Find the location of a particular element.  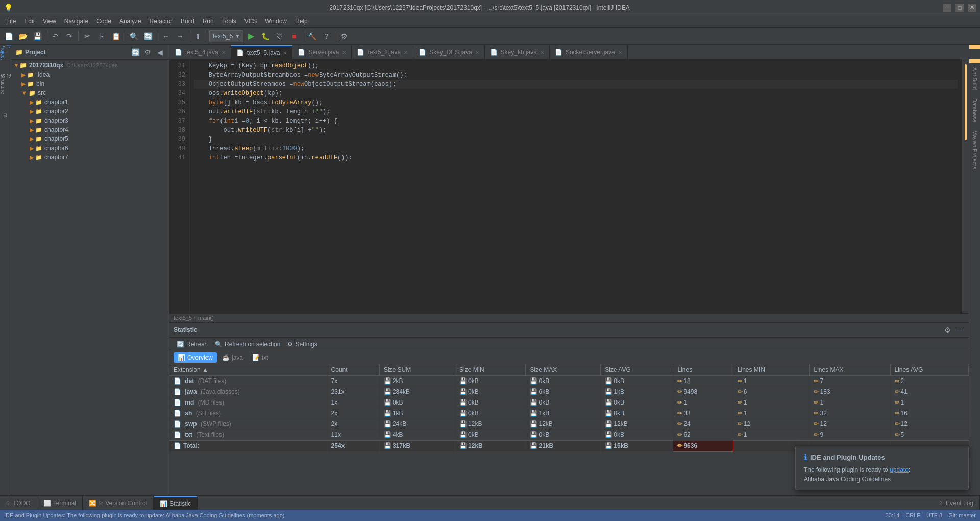

menu-window: Window is located at coordinates (276, 21).